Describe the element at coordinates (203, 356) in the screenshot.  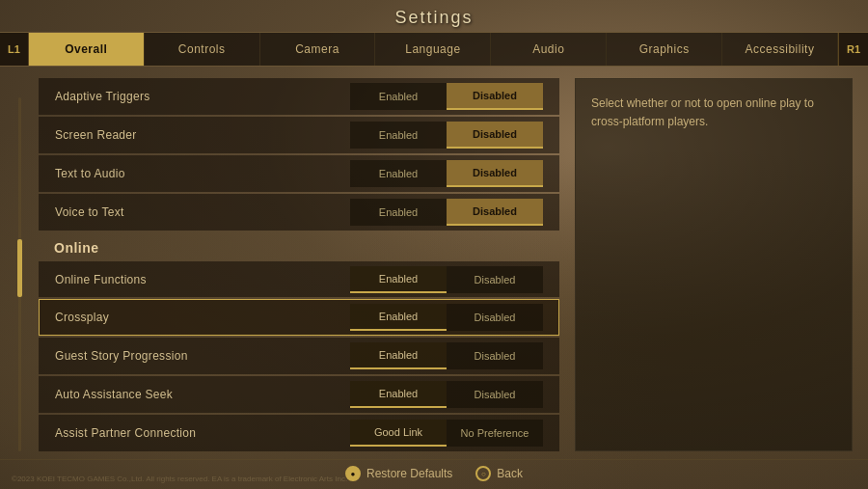
I see `setting-label-guest-story: Guest Story Progression` at that location.